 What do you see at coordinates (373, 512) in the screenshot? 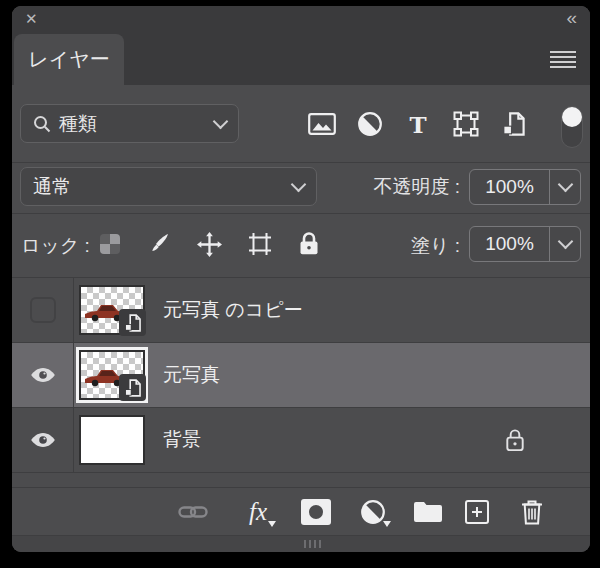
I see `new-adjustment-layer-icon` at bounding box center [373, 512].